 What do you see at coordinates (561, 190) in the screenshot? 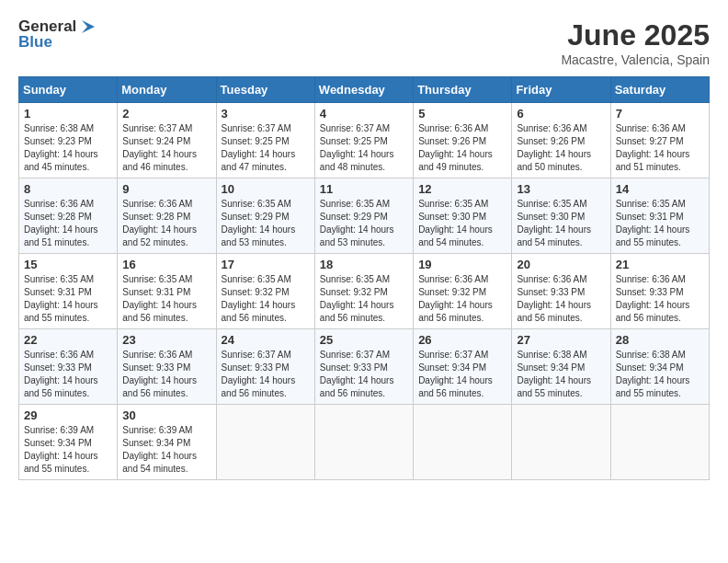
I see `day-number: 13` at bounding box center [561, 190].